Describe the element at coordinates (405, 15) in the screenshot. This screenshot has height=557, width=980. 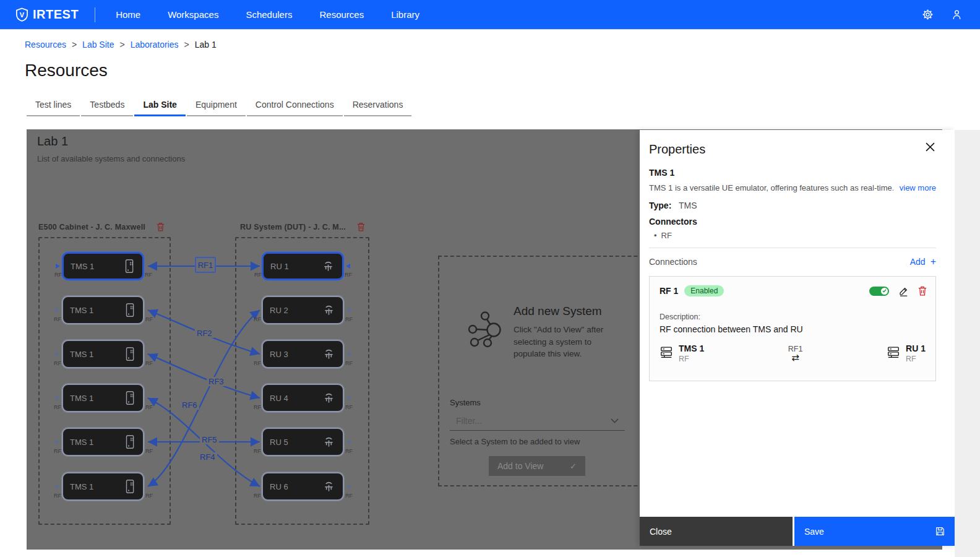
I see `nav-item-library: Library` at that location.